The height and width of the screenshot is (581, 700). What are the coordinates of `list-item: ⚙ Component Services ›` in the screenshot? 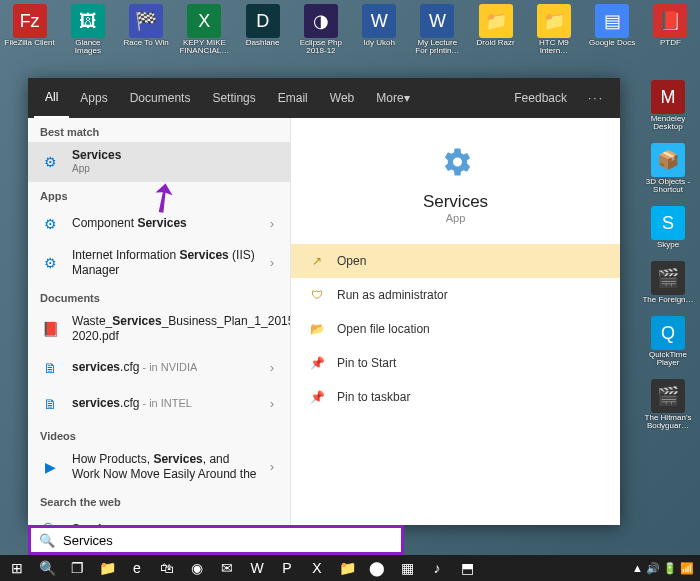 It's located at (159, 224).